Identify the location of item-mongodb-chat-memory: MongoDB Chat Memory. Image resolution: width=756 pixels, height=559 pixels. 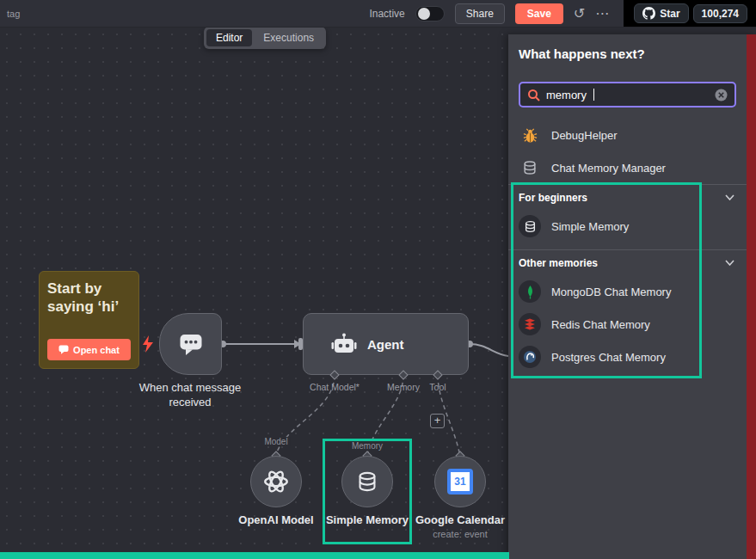
(628, 292).